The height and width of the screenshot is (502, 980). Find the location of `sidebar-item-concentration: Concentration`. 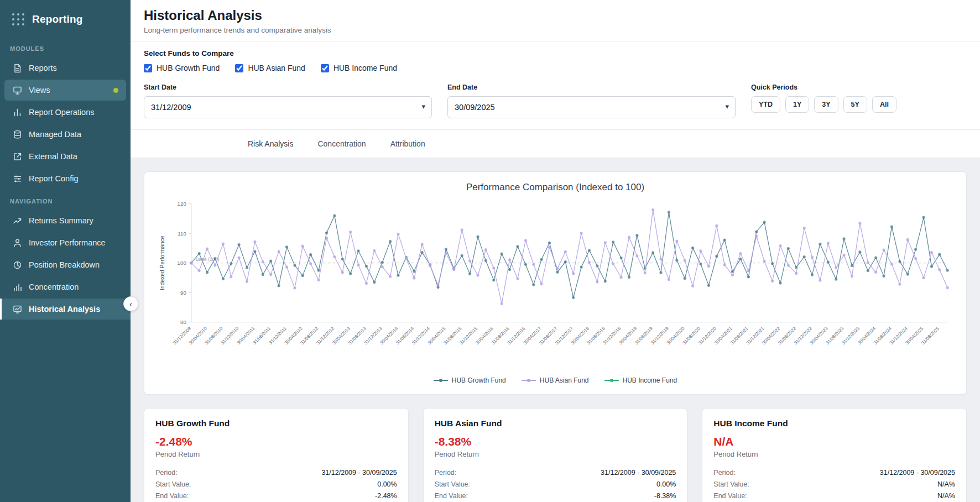

sidebar-item-concentration: Concentration is located at coordinates (65, 287).